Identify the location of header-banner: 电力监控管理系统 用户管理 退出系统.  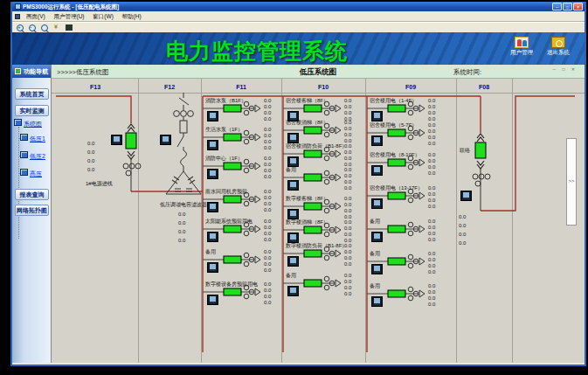
(299, 49).